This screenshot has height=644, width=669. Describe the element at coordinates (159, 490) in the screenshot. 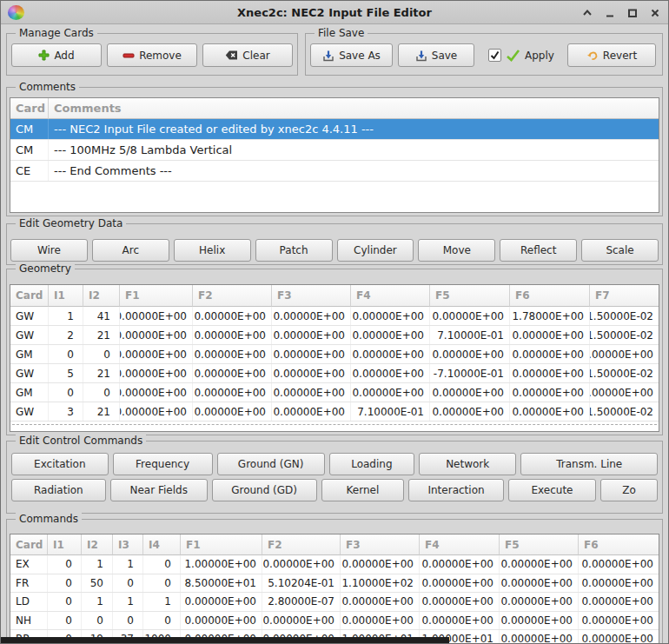

I see `near-fields-button: Near Fields` at that location.